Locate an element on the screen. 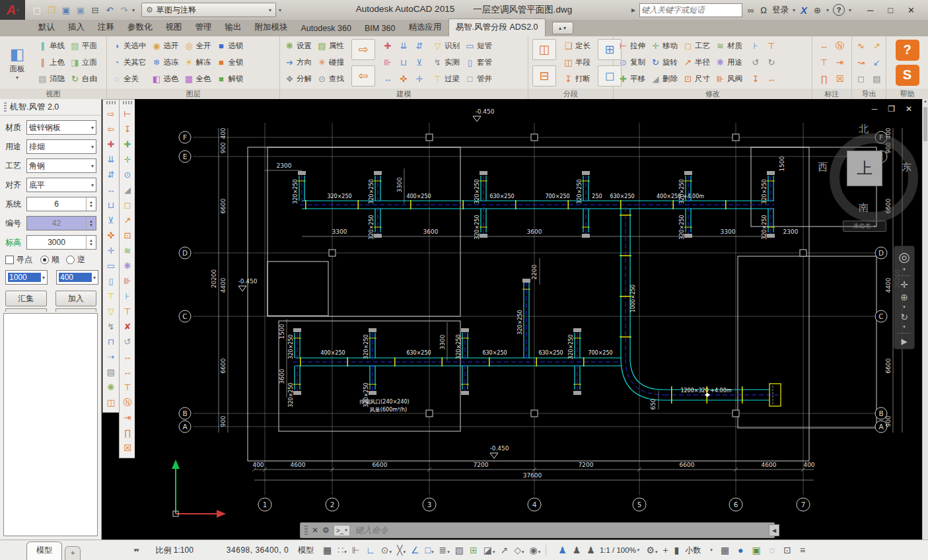  tab-autodesk360: Autodesk 360 is located at coordinates (326, 29).